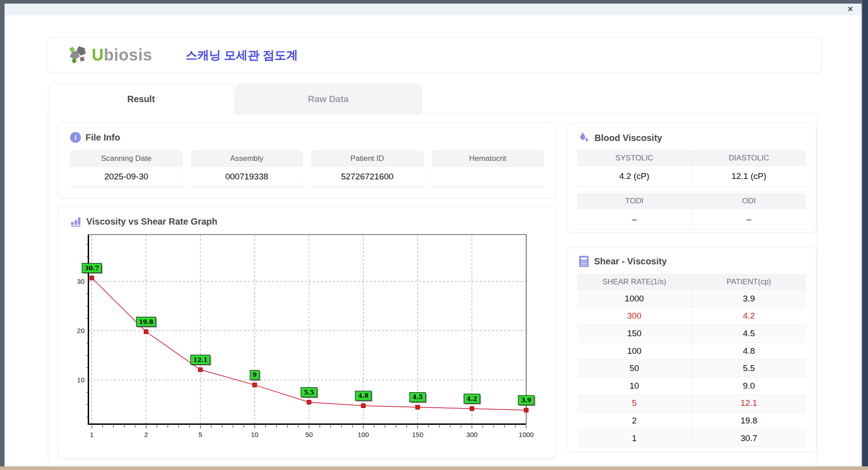 The image size is (868, 470). What do you see at coordinates (697, 261) in the screenshot?
I see `shear-viscosity-header: Shear - Viscosity` at bounding box center [697, 261].